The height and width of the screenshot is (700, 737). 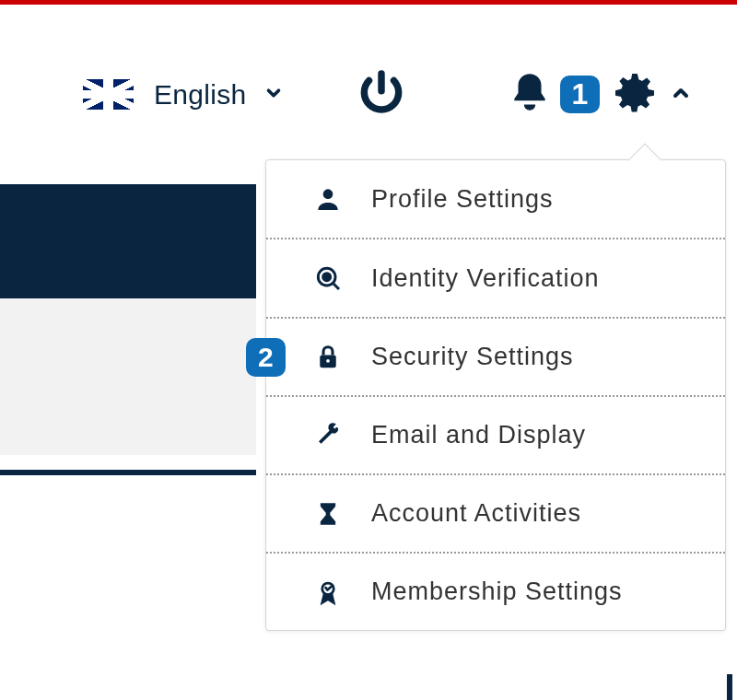 I want to click on bell-icon, so click(x=530, y=95).